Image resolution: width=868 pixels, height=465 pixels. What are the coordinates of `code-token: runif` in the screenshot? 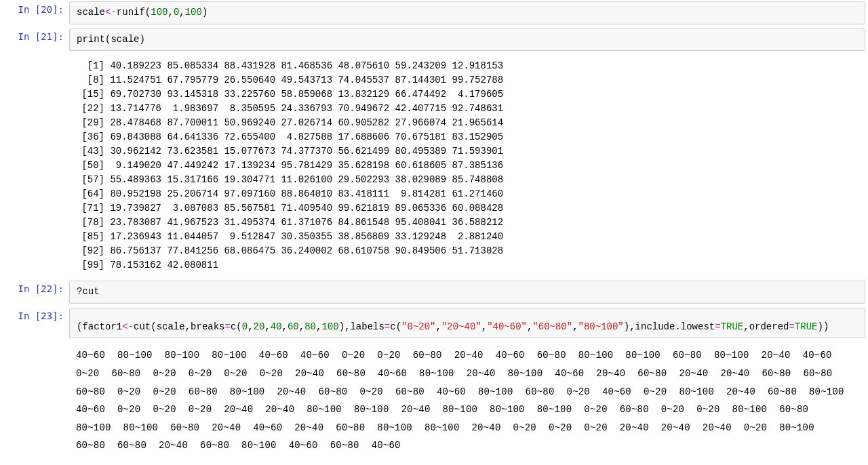 It's located at (131, 12).